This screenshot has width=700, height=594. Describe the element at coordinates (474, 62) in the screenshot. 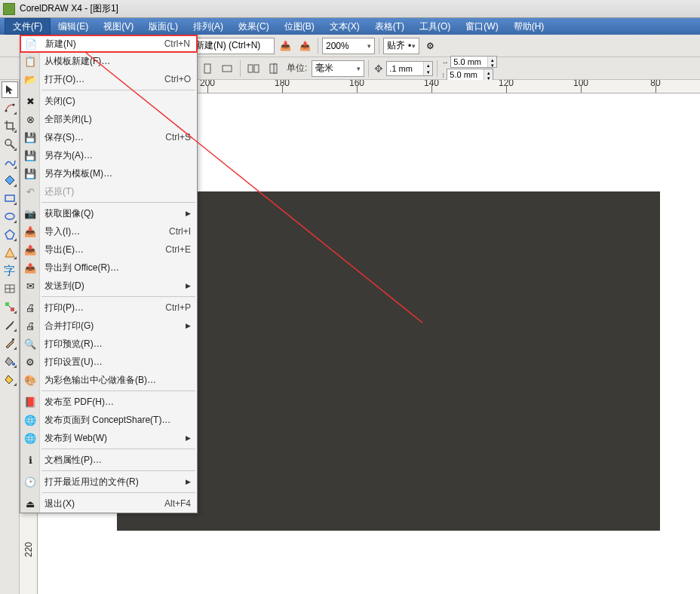

I see `dup-x-input: ▴▾` at that location.